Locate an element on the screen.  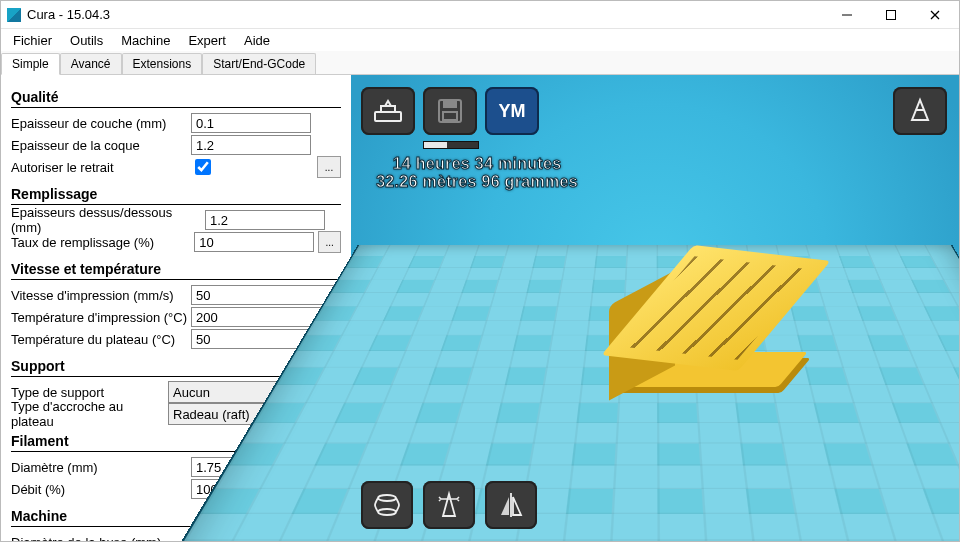
fill-density-label: Taux de remplissage (%) is located at coordinates (100, 242).